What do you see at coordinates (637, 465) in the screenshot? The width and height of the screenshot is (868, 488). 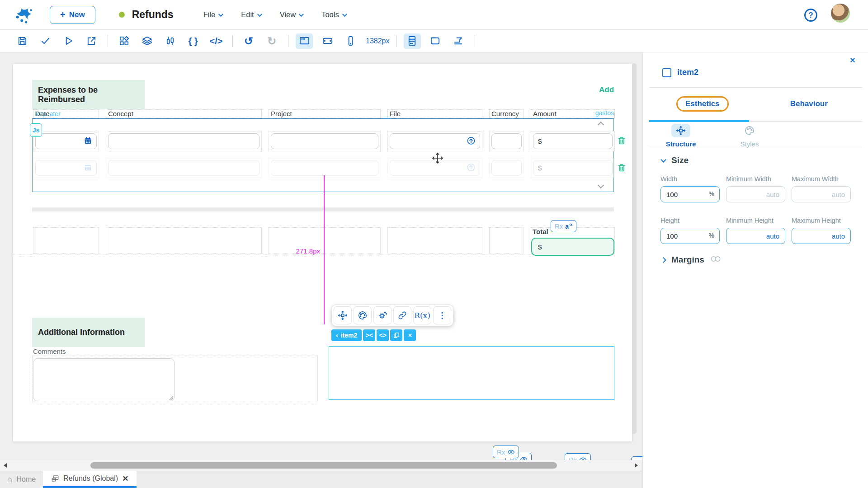 I see `scroll-right-arrow-icon` at bounding box center [637, 465].